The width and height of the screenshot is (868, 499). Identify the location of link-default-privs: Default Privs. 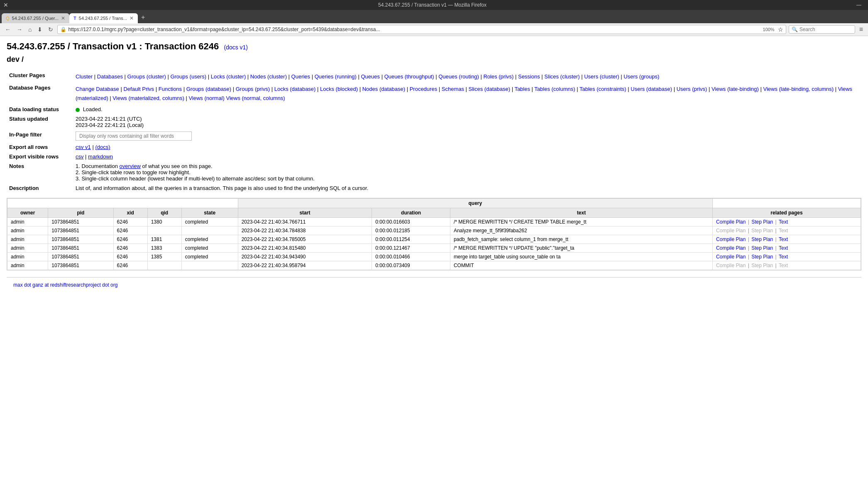
(139, 89).